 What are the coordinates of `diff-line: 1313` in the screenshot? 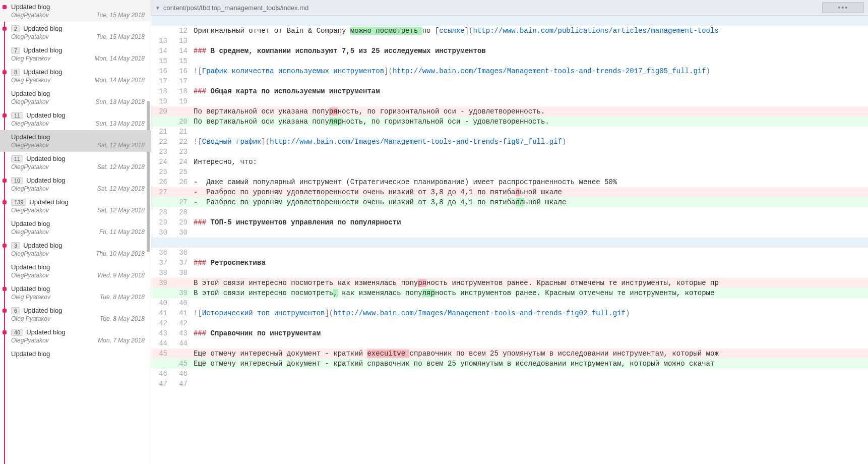 It's located at (510, 41).